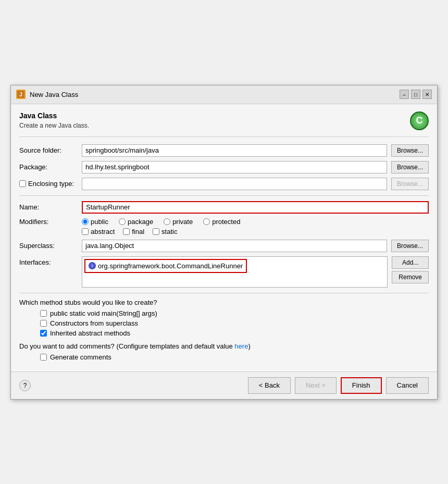 The height and width of the screenshot is (484, 448). What do you see at coordinates (410, 167) in the screenshot?
I see `package-browse-button: Browse...` at bounding box center [410, 167].